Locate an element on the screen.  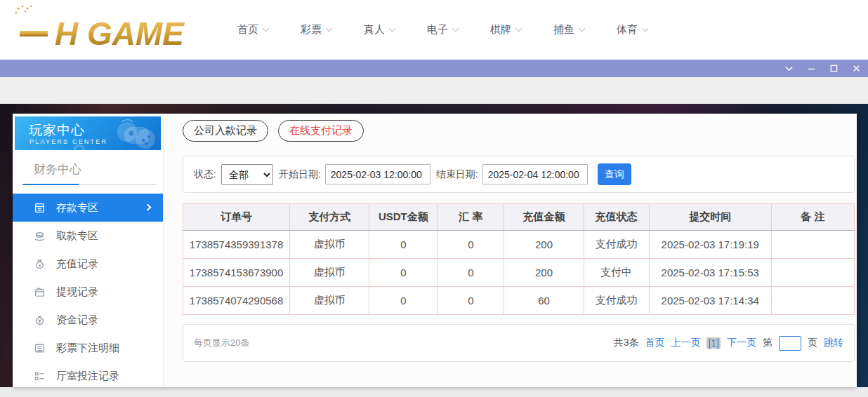
table-row: 1738574359391378 虚拟币 0 0 200 支付成功 2025-0… is located at coordinates (519, 245).